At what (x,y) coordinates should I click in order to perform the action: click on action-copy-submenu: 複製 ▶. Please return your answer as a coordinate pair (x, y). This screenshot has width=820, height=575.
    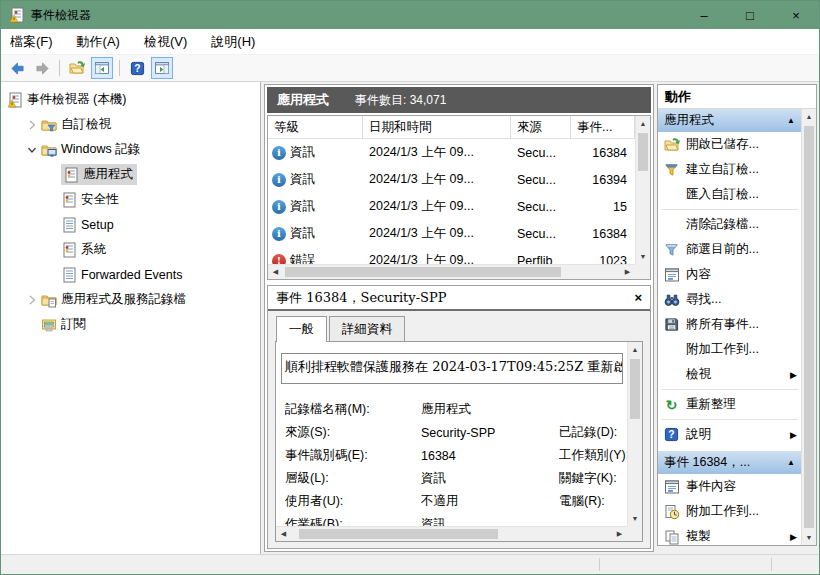
    Looking at the image, I should click on (730, 534).